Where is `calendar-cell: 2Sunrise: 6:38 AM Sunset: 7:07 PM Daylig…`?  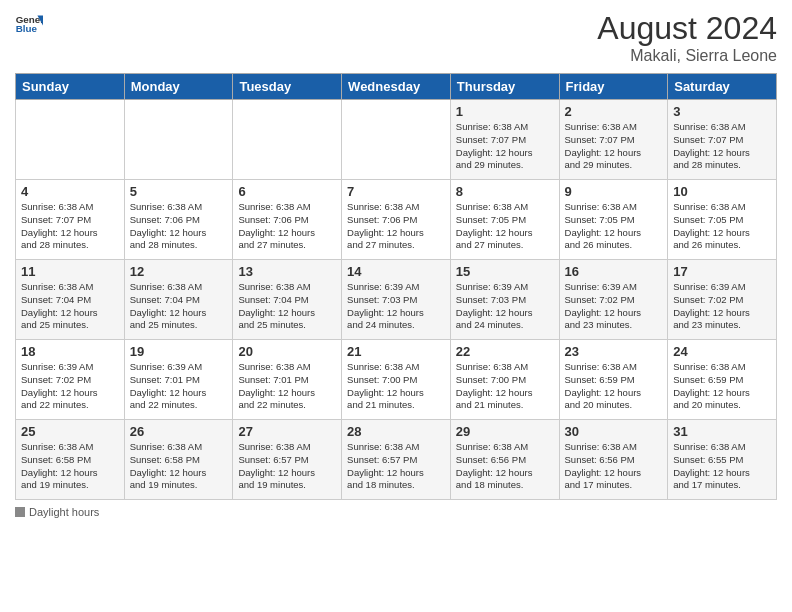 calendar-cell: 2Sunrise: 6:38 AM Sunset: 7:07 PM Daylig… is located at coordinates (614, 140).